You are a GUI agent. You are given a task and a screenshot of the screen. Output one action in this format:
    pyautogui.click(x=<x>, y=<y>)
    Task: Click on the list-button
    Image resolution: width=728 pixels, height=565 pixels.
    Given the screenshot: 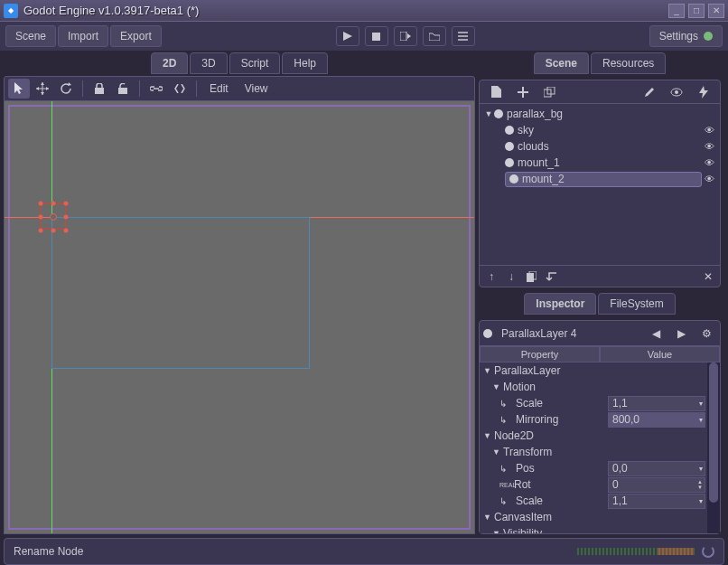 What is the action you would take?
    pyautogui.click(x=463, y=36)
    